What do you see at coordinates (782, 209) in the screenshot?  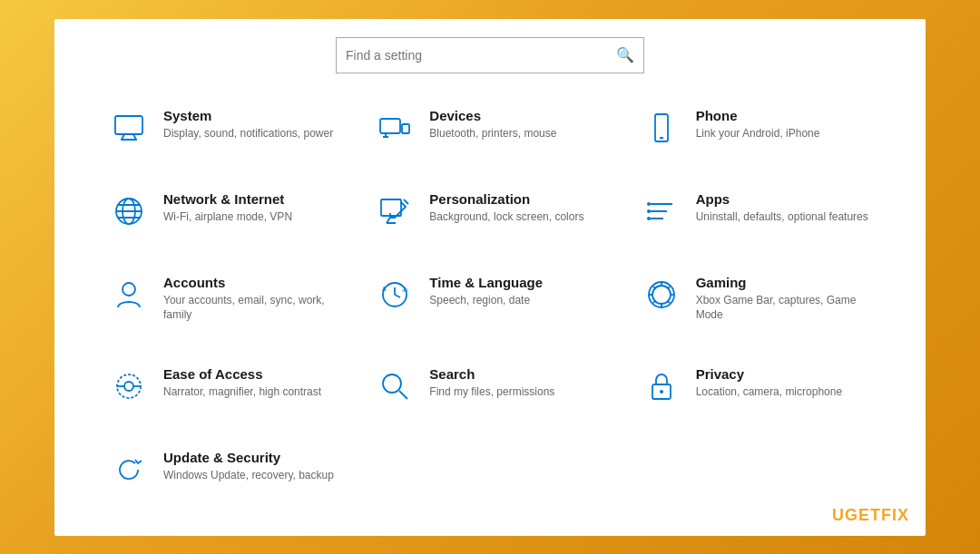 I see `apps-text: AppsUninstall, defaults, optional featur…` at bounding box center [782, 209].